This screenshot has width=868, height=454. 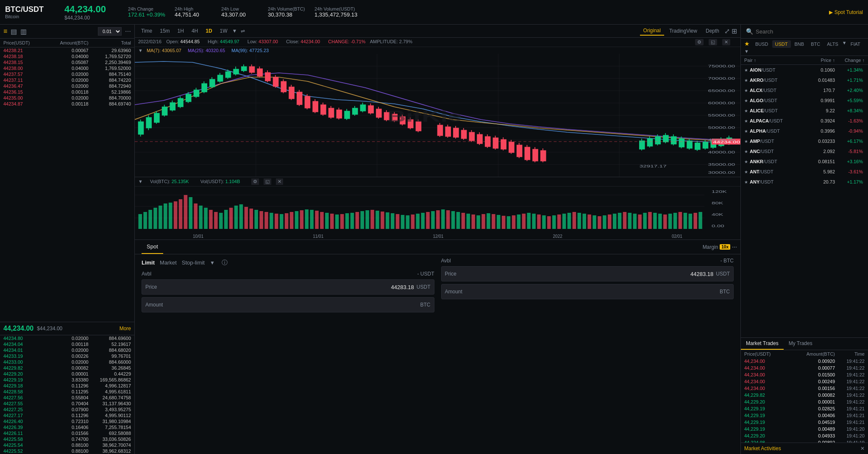 I want to click on ma-toggle: ▼, so click(x=141, y=50).